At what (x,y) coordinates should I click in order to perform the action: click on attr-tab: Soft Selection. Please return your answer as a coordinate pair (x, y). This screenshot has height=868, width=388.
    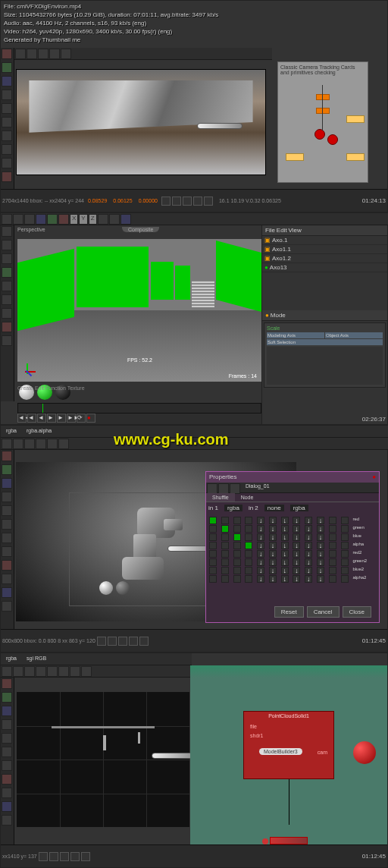
    Looking at the image, I should click on (324, 342).